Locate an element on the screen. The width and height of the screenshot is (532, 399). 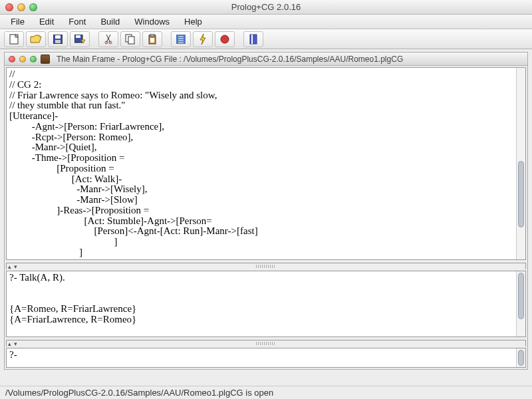
window-traffic-lights is located at coordinates (21, 7).